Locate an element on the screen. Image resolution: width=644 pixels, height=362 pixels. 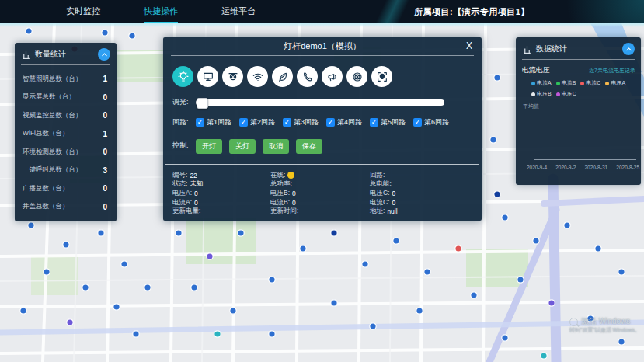
stat-row: 智慧照明总数（台）1 is located at coordinates (65, 79).